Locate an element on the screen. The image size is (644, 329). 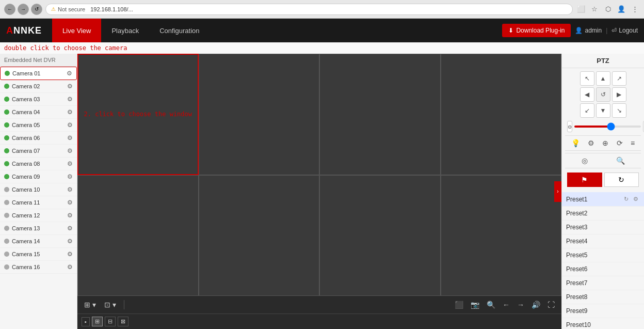
sidebar-item-camera-8: Camera 08 ⚙ is located at coordinates (38, 164).